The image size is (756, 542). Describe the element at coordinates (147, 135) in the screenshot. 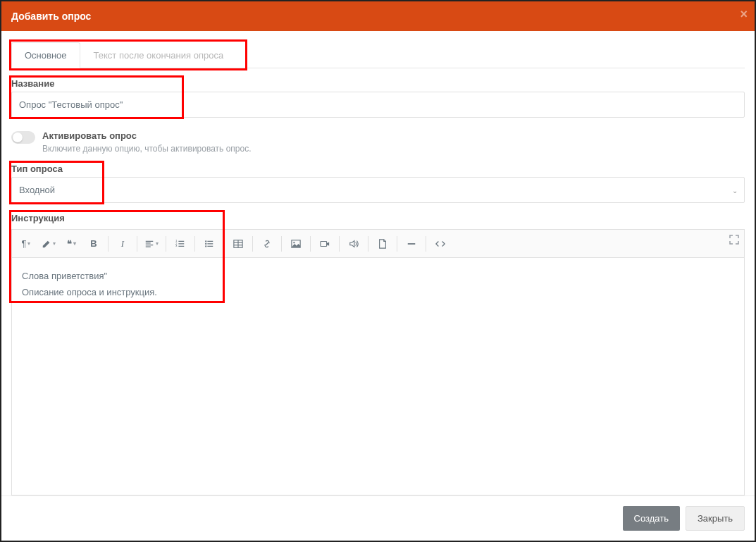

I see `activate-label: Активировать опрос` at that location.